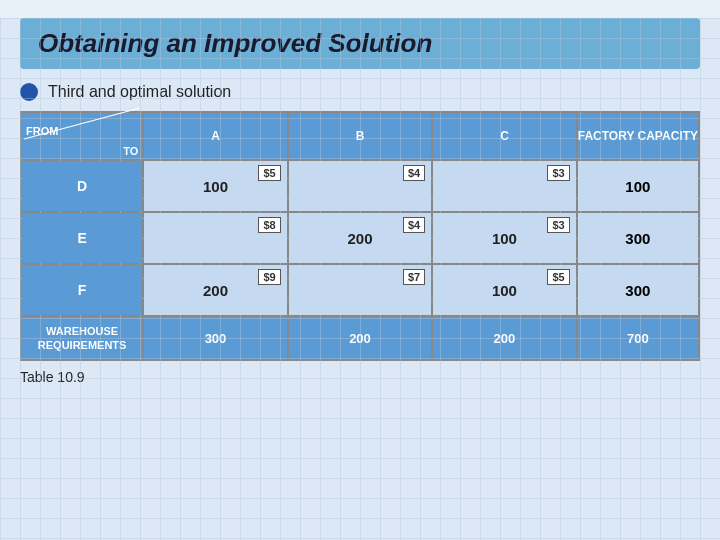  What do you see at coordinates (504, 338) in the screenshot?
I see `req-value-col_c: 200` at bounding box center [504, 338].